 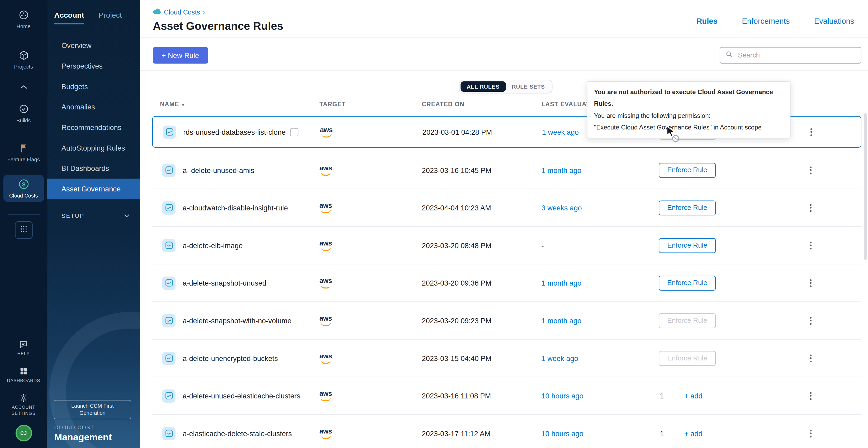 What do you see at coordinates (24, 113) in the screenshot?
I see `rail-item-builds: Builds` at bounding box center [24, 113].